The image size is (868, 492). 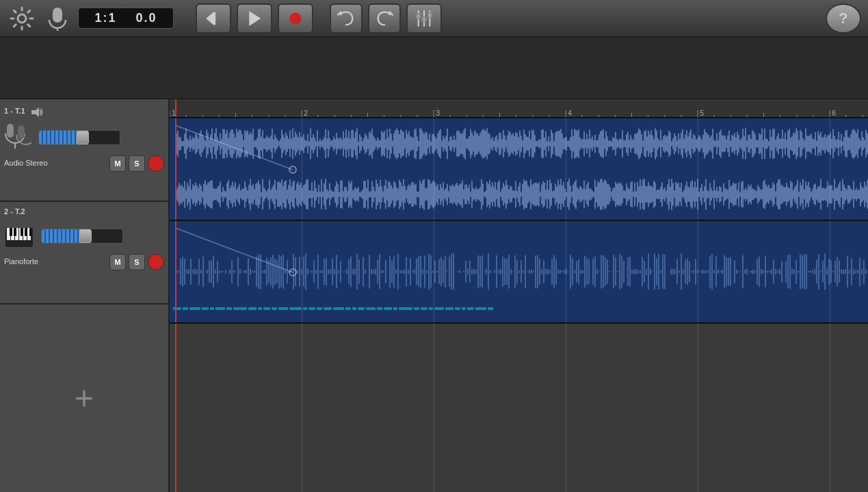 What do you see at coordinates (22, 18) in the screenshot?
I see `settings-button` at bounding box center [22, 18].